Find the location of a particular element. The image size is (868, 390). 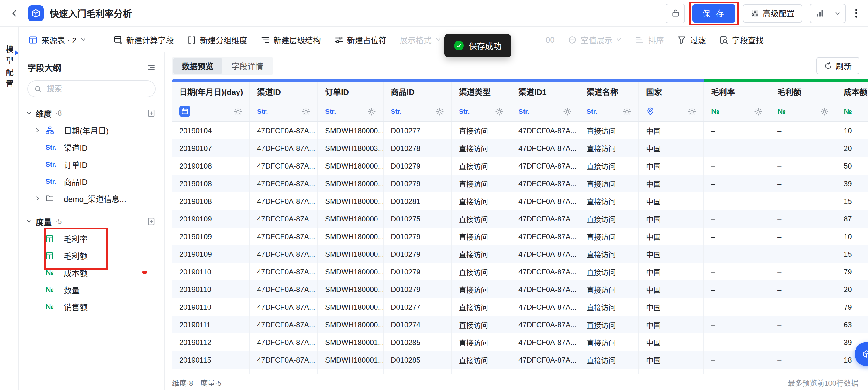

table-cell: 10 is located at coordinates (852, 131).